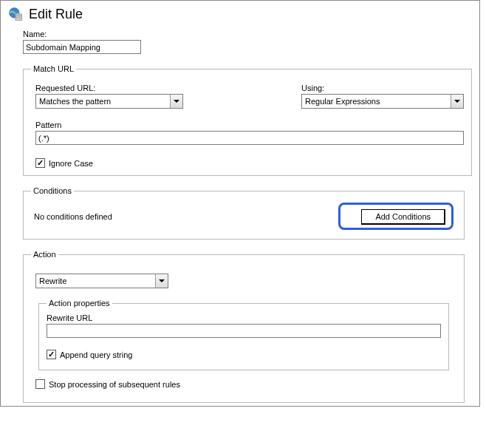  I want to click on action-properties-group: Action properties Rewrite URL ✓ Append q…, so click(244, 334).